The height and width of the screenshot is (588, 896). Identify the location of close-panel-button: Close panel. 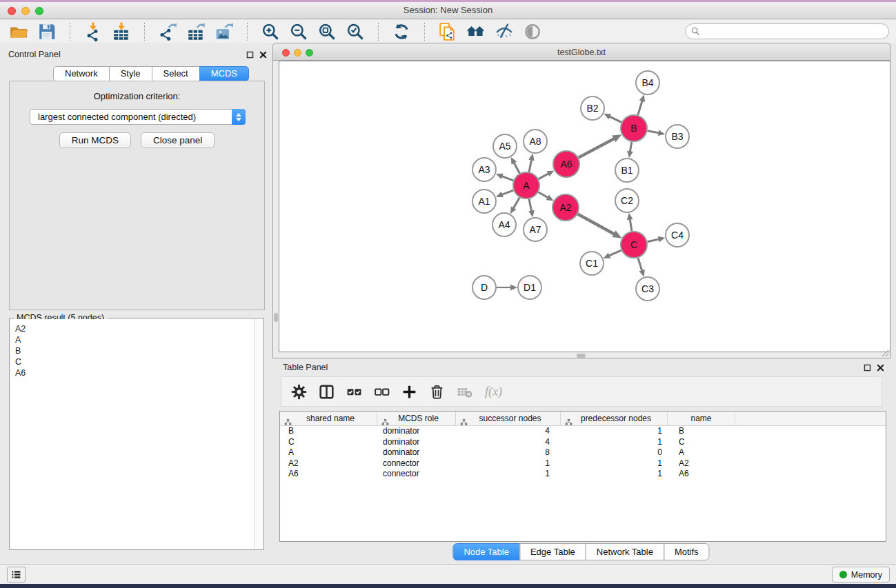
(178, 141).